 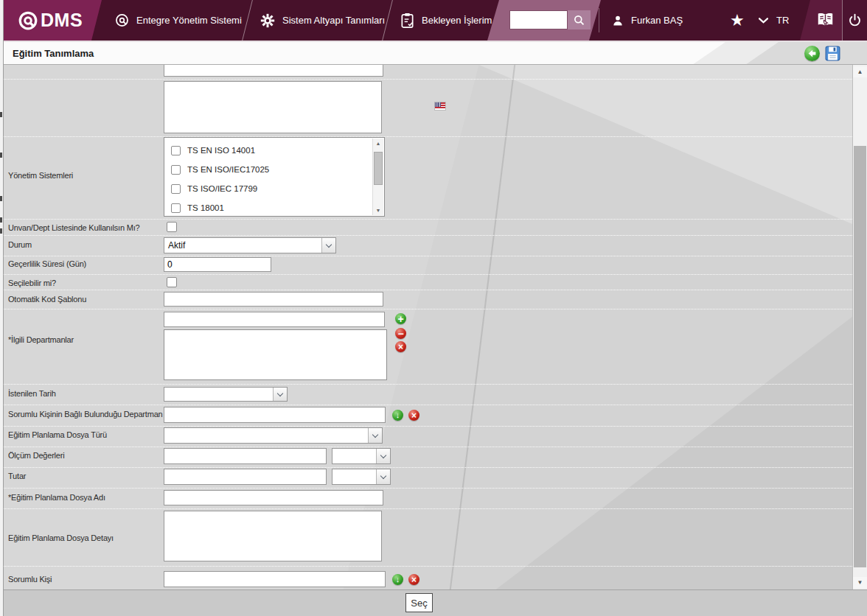 I want to click on gecerlilik-suresi-input, so click(x=217, y=265).